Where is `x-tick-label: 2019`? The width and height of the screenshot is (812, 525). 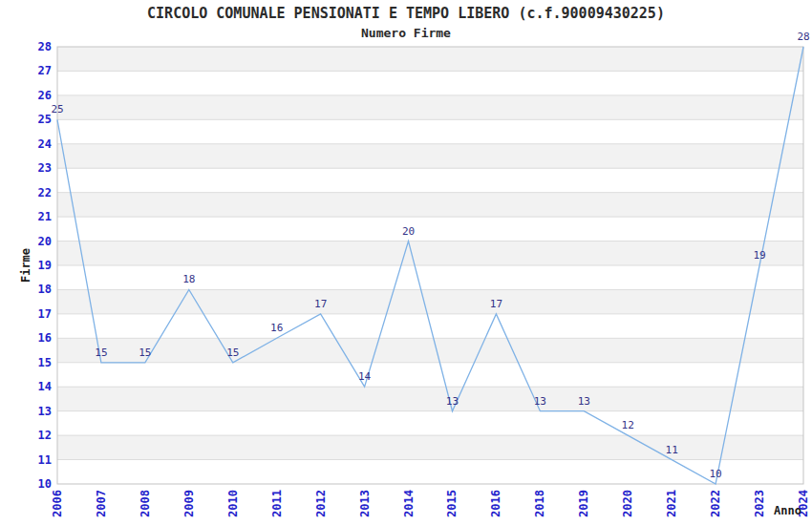
x-tick-label: 2019 is located at coordinates (584, 504).